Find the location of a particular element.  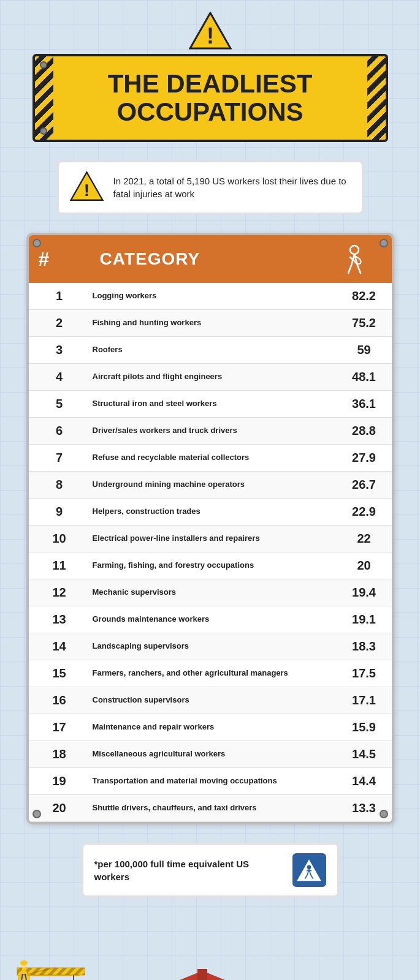

row-category: Driver/sales workers and truck drivers is located at coordinates (213, 431).